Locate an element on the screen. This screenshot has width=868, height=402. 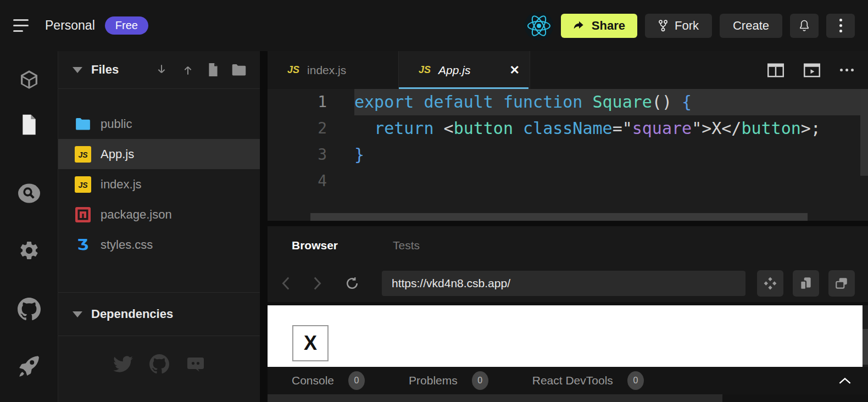
fork-button: Fork is located at coordinates (678, 26).